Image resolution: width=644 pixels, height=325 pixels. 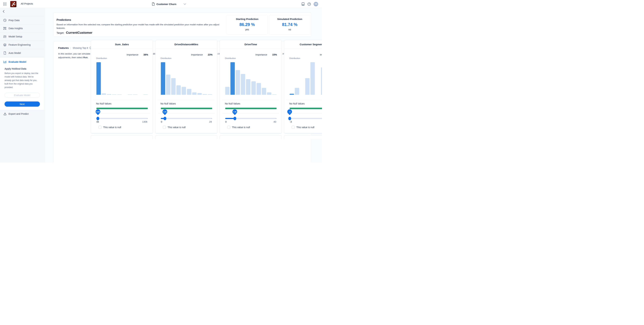 I want to click on feature-tile-customer-segment-rank: Customer Segment Rank Importance 14% Dis…, so click(x=303, y=86).